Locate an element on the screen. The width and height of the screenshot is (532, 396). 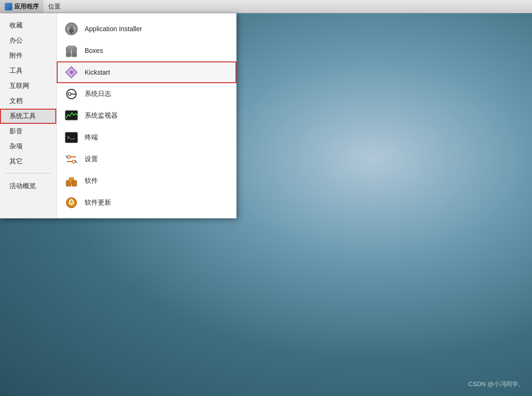
menu-category-office: 办公 is located at coordinates (28, 41).